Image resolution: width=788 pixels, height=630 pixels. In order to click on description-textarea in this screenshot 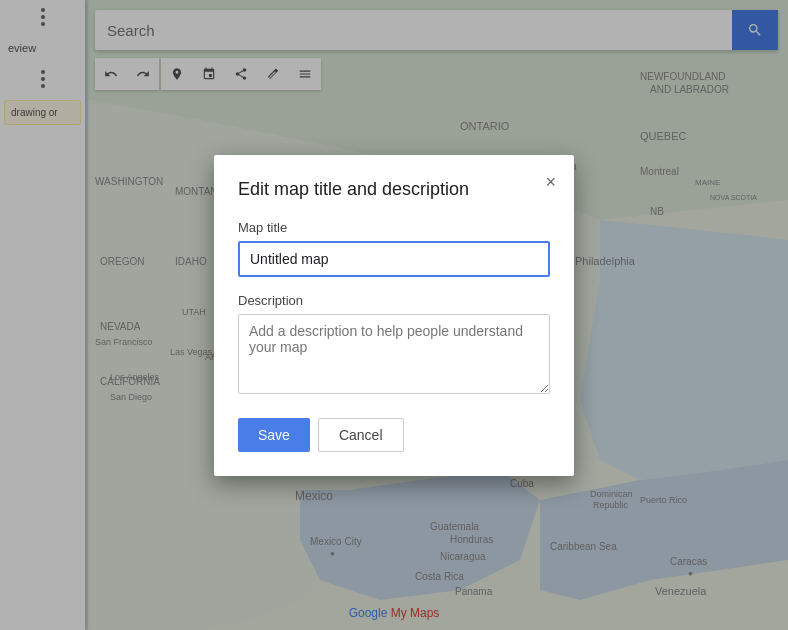, I will do `click(394, 354)`.